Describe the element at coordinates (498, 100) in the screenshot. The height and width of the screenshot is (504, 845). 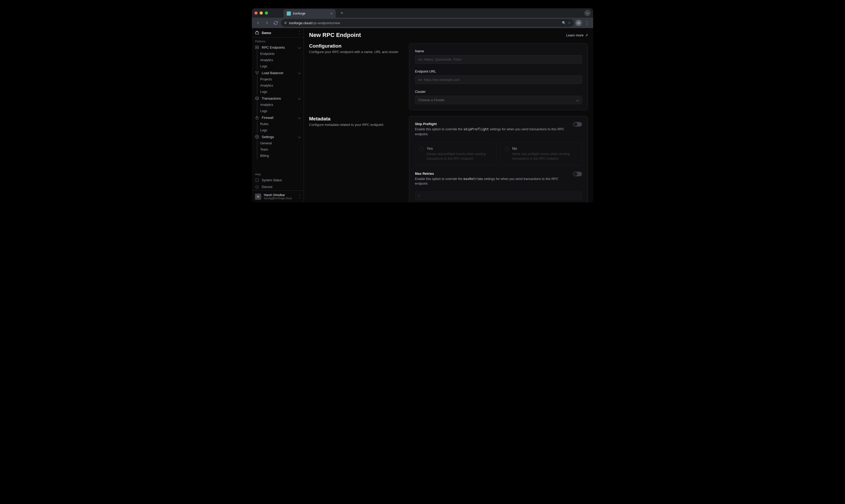
I see `cluster-select: Choose a Cluster` at that location.